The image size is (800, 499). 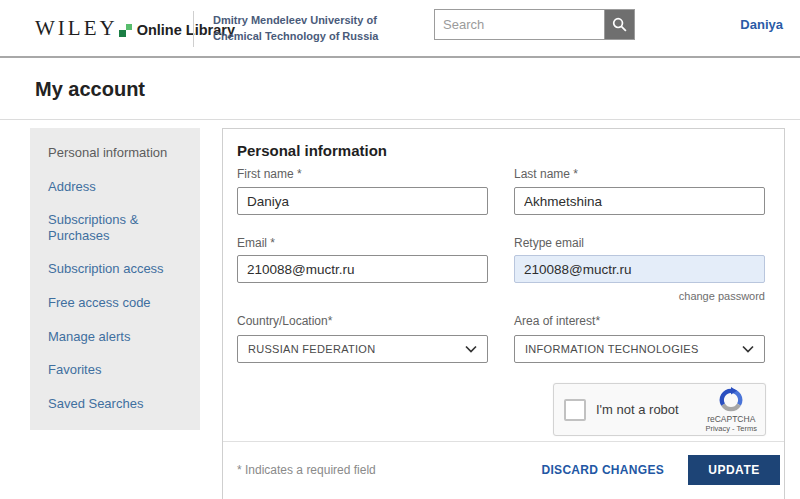 What do you see at coordinates (389, 470) in the screenshot?
I see `required-field-note: * Indicates a required field` at bounding box center [389, 470].